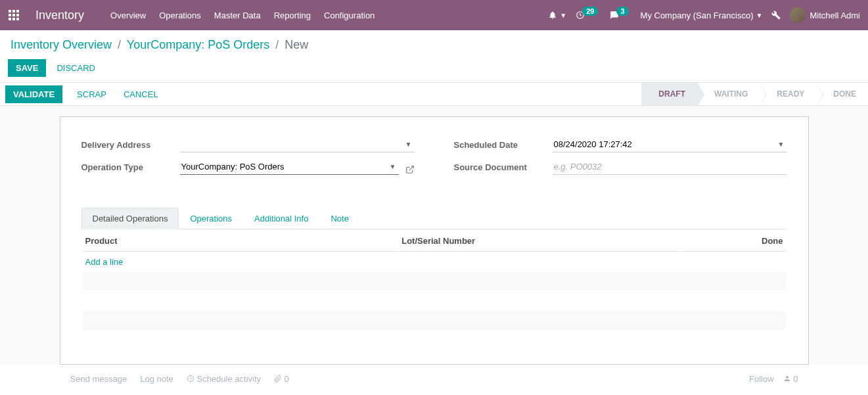 The width and height of the screenshot is (868, 395). I want to click on delivery-address-label: Delivery Address, so click(131, 145).